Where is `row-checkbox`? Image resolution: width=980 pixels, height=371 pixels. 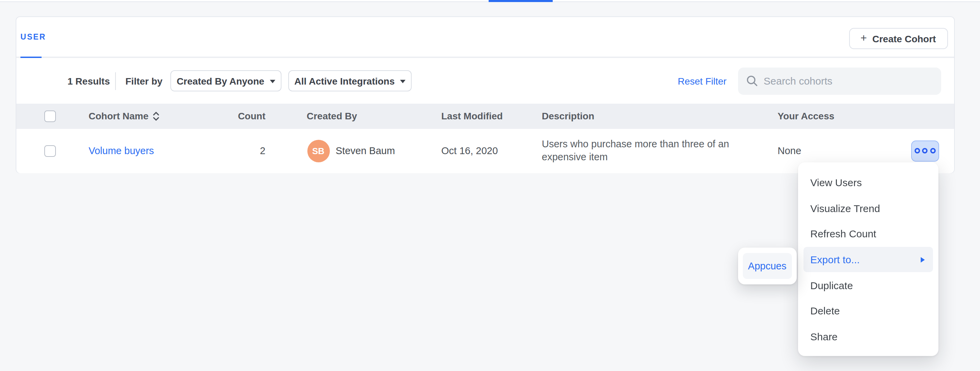
row-checkbox is located at coordinates (50, 151).